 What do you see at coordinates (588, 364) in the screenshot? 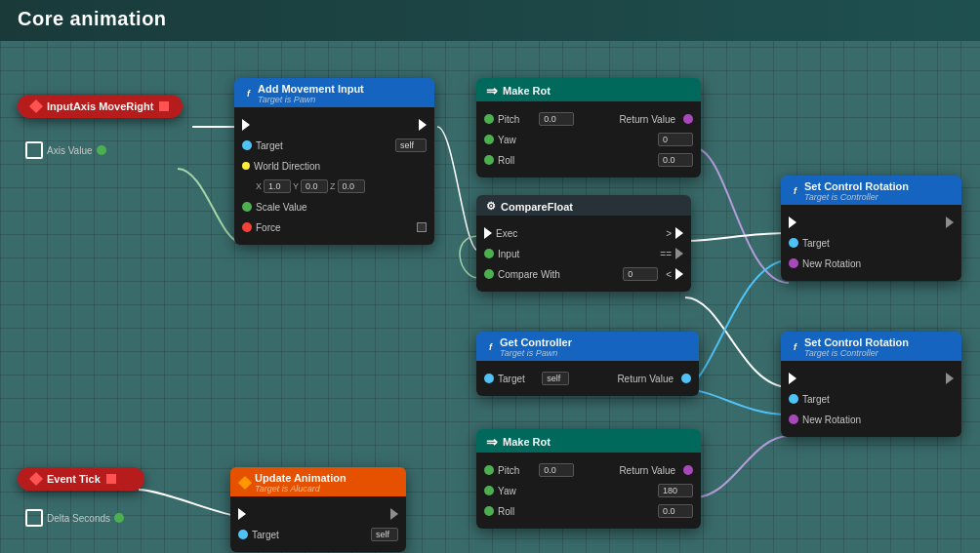
I see `get-controller-node: f Get Controller Target is Pawn Target R…` at bounding box center [588, 364].